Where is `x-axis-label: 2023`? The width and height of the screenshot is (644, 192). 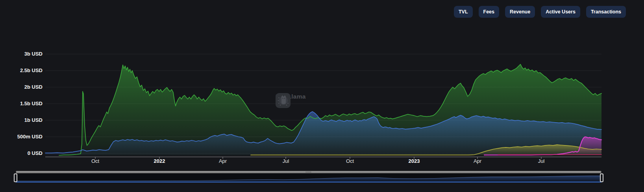 x-axis-label: 2023 is located at coordinates (414, 161).